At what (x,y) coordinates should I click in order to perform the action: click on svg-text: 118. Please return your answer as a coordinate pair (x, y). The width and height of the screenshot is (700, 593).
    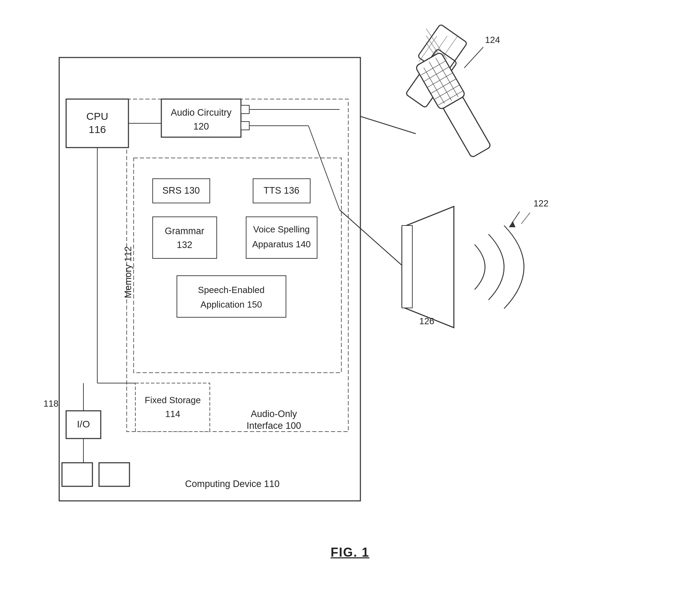
    Looking at the image, I should click on (51, 404).